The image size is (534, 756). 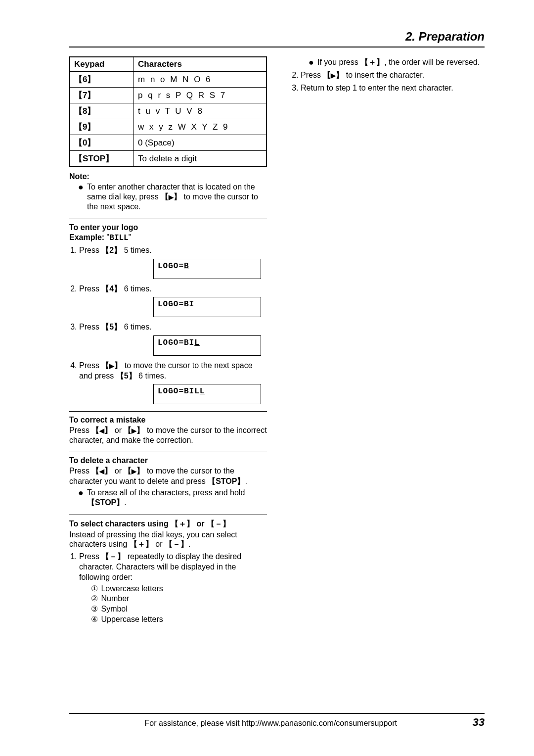 What do you see at coordinates (168, 325) in the screenshot?
I see `logo-steps: Press 2 5 times. LOGO=B Press 4 6 times.…` at bounding box center [168, 325].